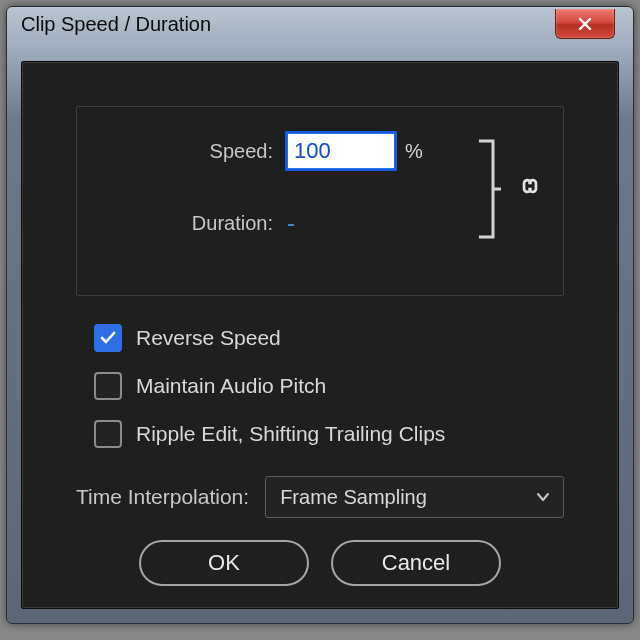 The image size is (640, 640). Describe the element at coordinates (291, 223) in the screenshot. I see `duration-value: -` at that location.